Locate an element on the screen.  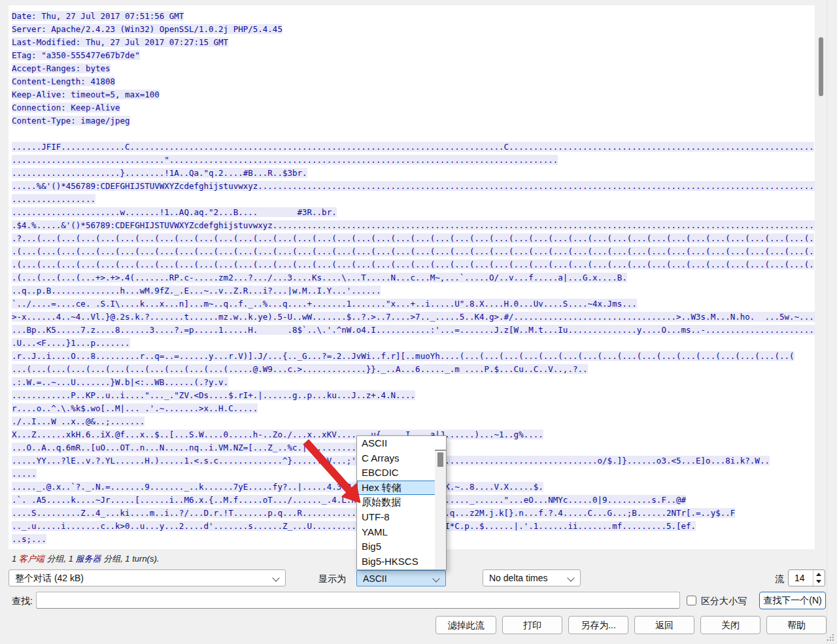
show-as-select-value: ASCII is located at coordinates (375, 579).